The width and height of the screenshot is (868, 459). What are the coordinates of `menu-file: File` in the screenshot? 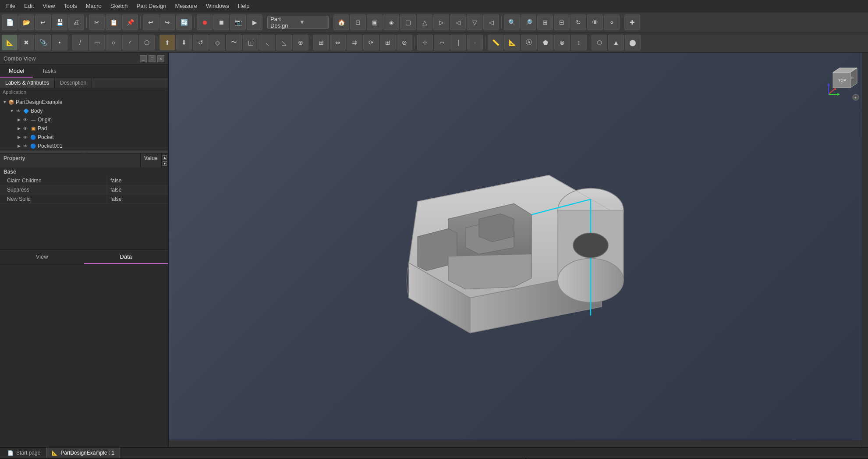 It's located at (11, 6).